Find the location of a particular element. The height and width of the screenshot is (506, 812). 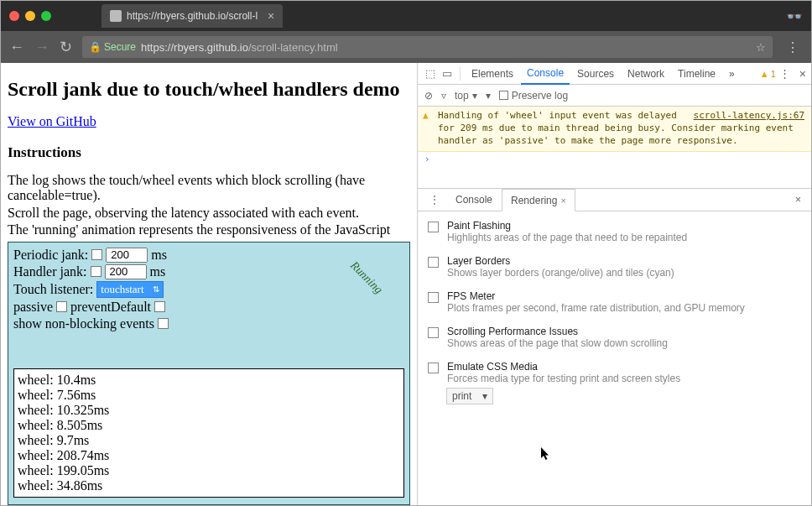

periodic-jank-label: Periodic jank: is located at coordinates (50, 255).